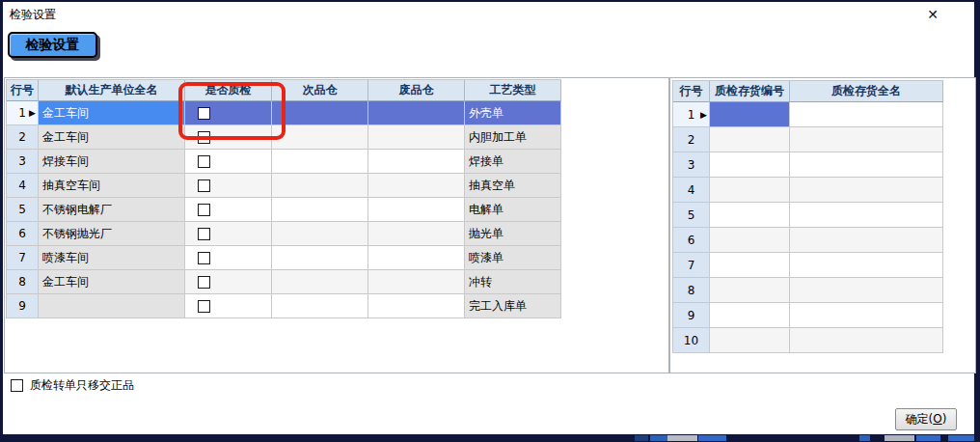 This screenshot has width=980, height=442. Describe the element at coordinates (513, 282) in the screenshot. I see `process-type-cell: 冲转` at that location.